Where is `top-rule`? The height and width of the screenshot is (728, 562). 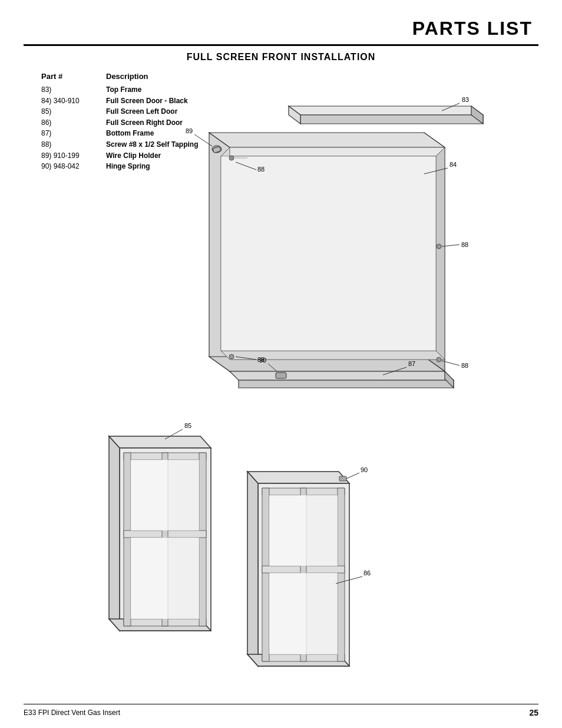
top-rule is located at coordinates (281, 45).